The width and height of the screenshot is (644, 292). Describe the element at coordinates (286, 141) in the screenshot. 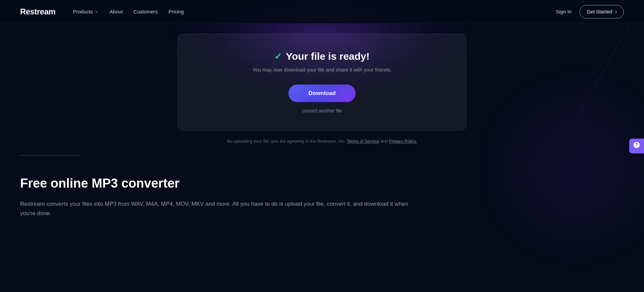

I see `terms-prefix: By uploading your file, you are agreeing…` at that location.